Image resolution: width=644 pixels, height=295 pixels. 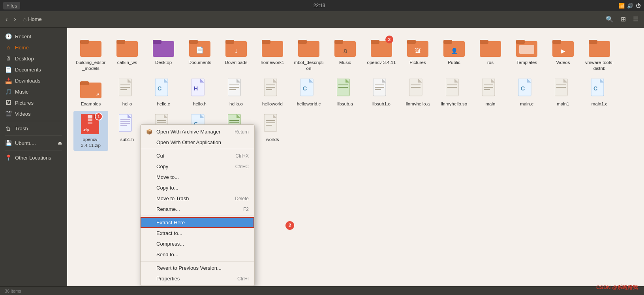 I want to click on sidebar-item-ubuntu: 💾 Ubuntu... ⏏, so click(x=33, y=143).